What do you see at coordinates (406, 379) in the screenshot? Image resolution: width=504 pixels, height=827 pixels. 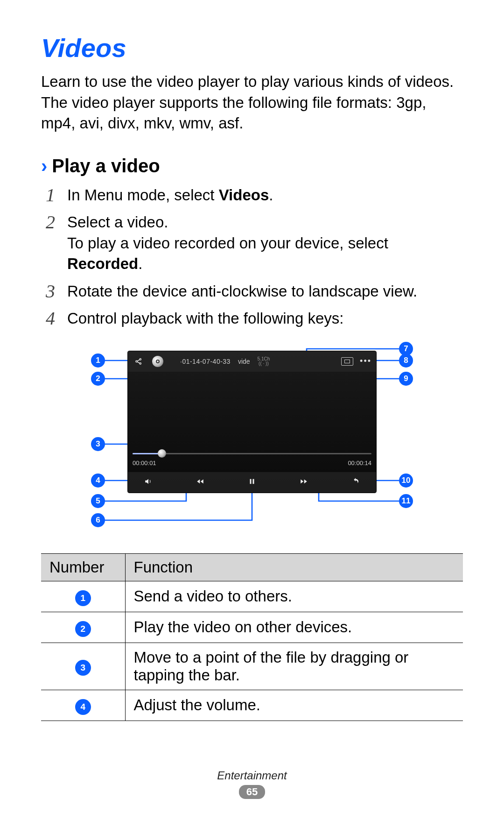 I see `callout-badge-9: 9` at bounding box center [406, 379].